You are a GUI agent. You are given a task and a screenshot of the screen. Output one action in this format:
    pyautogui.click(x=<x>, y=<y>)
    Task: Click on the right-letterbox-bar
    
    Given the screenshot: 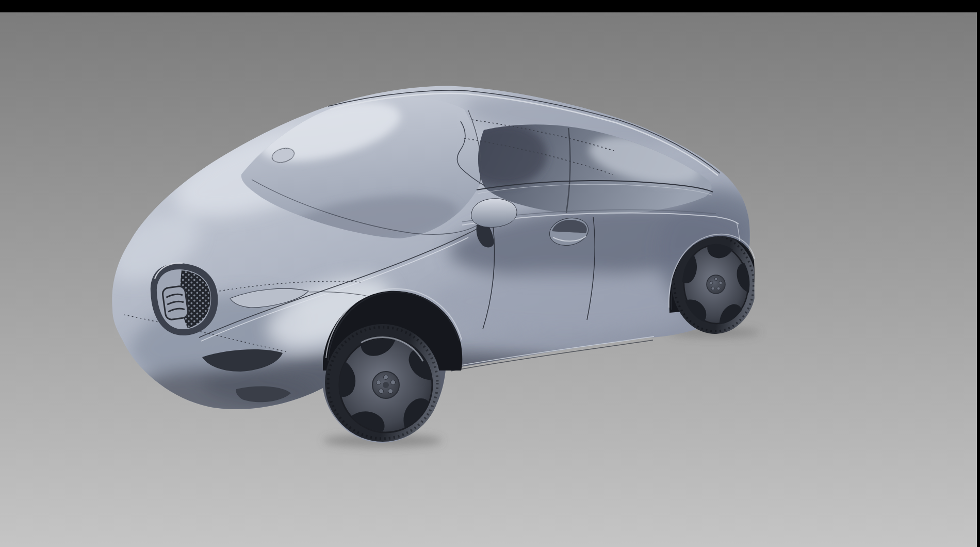 What is the action you would take?
    pyautogui.click(x=978, y=280)
    